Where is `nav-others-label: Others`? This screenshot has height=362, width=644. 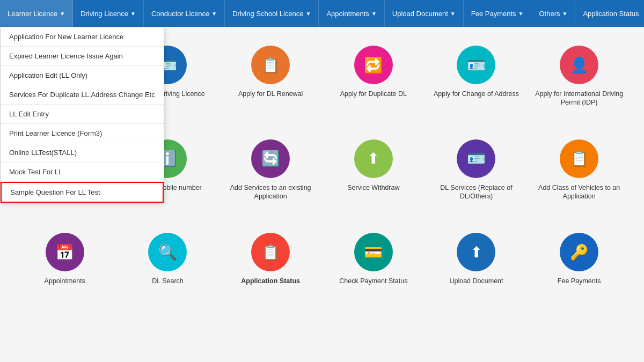
nav-others-label: Others is located at coordinates (550, 14).